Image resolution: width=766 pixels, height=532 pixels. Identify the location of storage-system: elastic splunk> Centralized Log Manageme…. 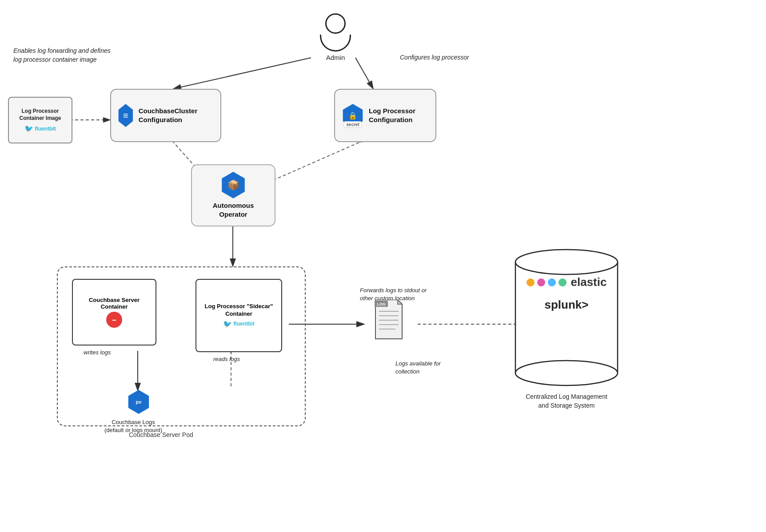
(567, 330).